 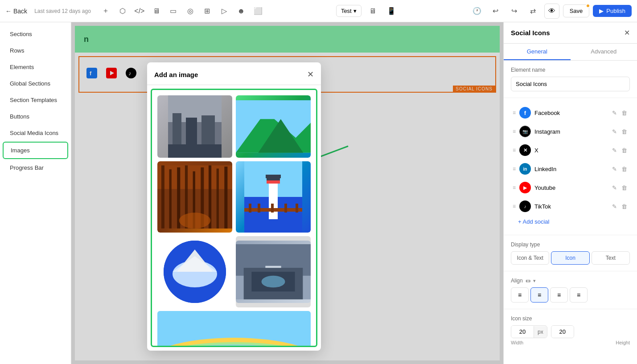 What do you see at coordinates (552, 11) in the screenshot?
I see `preview-button: 👁` at bounding box center [552, 11].